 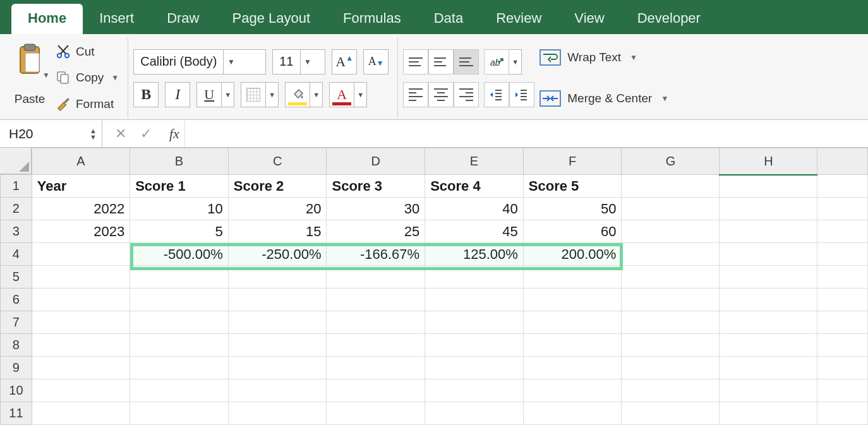 What do you see at coordinates (671, 300) in the screenshot?
I see `cell-G6` at bounding box center [671, 300].